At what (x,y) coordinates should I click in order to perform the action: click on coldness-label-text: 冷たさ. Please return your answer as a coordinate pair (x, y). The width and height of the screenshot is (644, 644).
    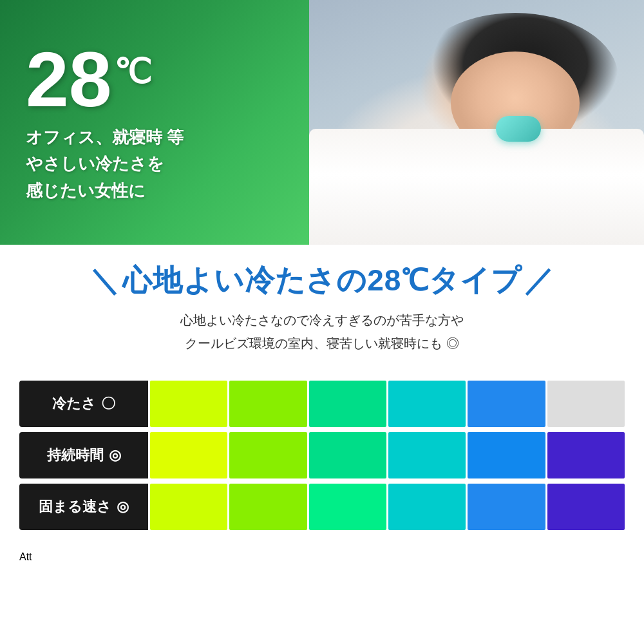
    Looking at the image, I should click on (74, 404).